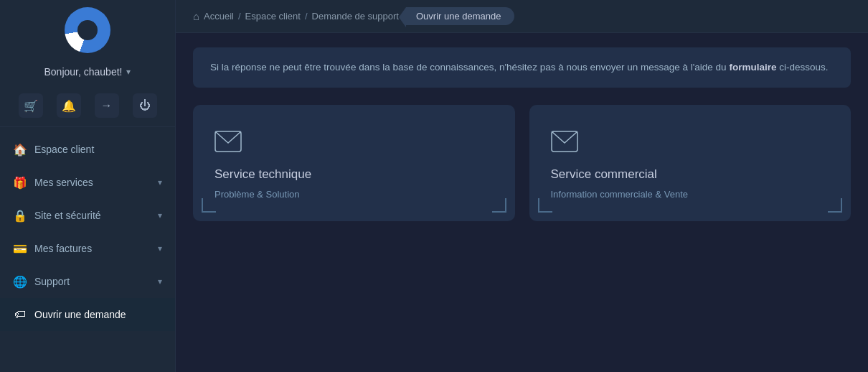  I want to click on corner-bracket-bl-commercial, so click(545, 205).